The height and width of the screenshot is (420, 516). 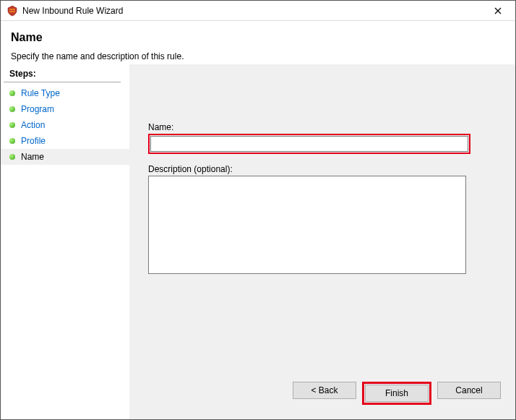 I want to click on name-input, so click(x=309, y=144).